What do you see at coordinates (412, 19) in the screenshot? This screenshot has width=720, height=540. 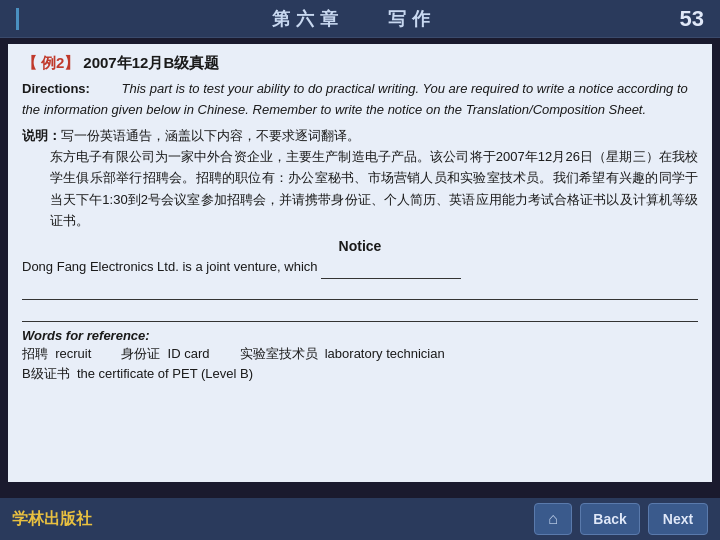 I see `topic-label: 写作` at bounding box center [412, 19].